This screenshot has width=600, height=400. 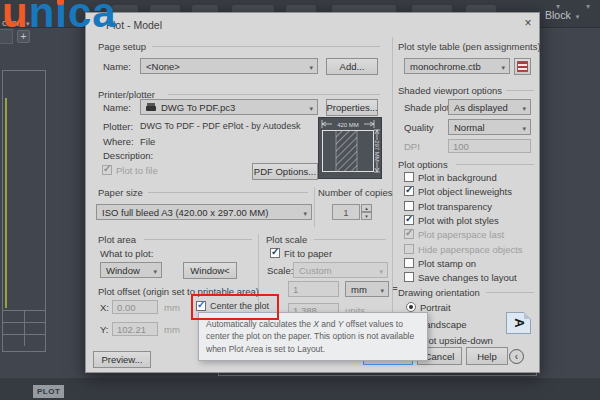 What do you see at coordinates (452, 220) in the screenshot?
I see `plot-with-plot-styles-checkbox: Plot with plot styles` at bounding box center [452, 220].